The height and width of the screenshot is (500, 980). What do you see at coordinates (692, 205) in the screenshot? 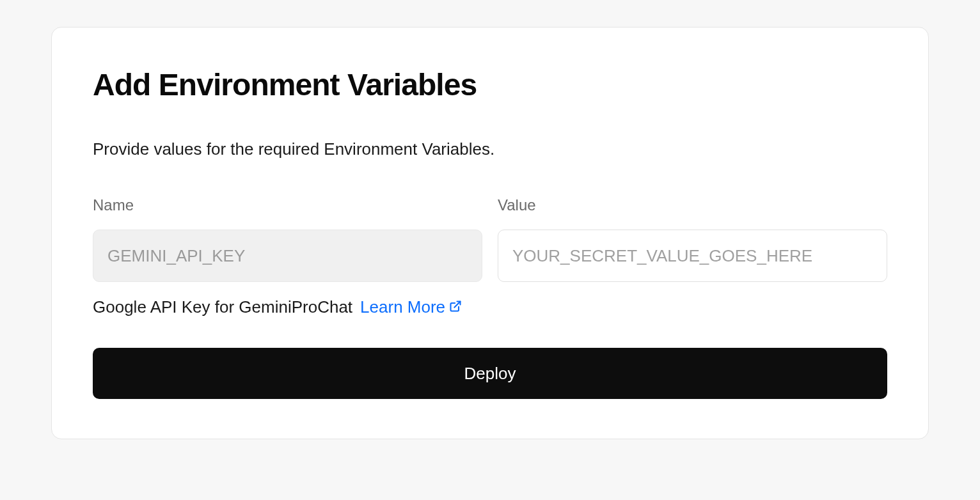
I see `value-label: Value` at bounding box center [692, 205].